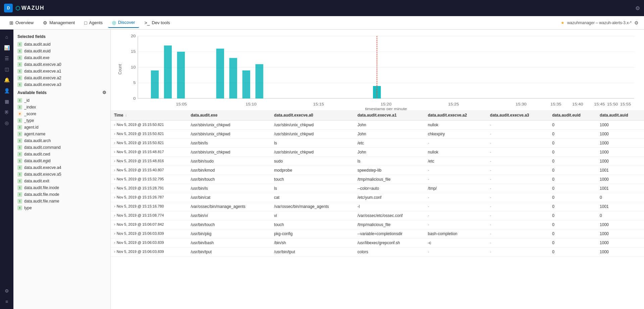 This screenshot has width=644, height=309. I want to click on a2-cell: nullok, so click(455, 125).